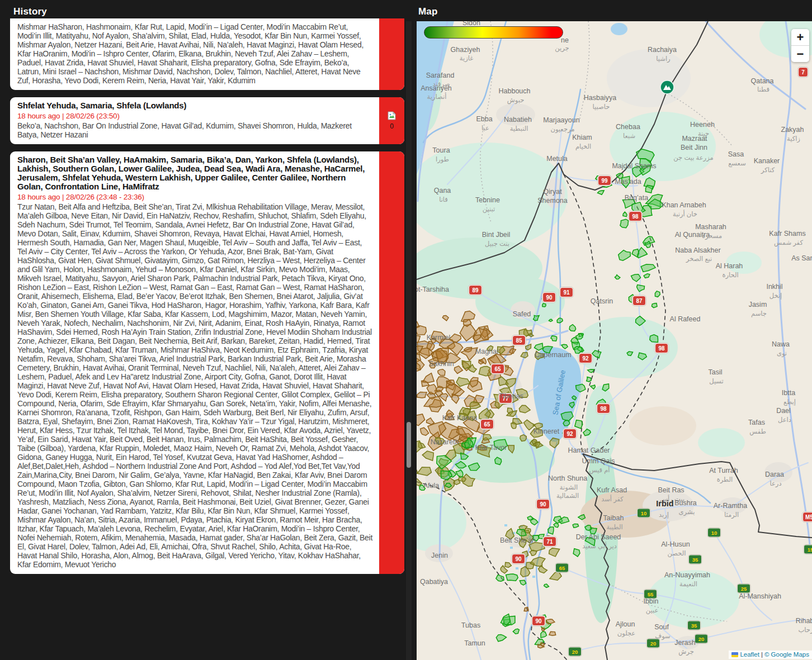  Describe the element at coordinates (207, 121) in the screenshot. I see `alert-card: Shfelat Yehuda, Samaria, Shfela (Lowland…` at that location.